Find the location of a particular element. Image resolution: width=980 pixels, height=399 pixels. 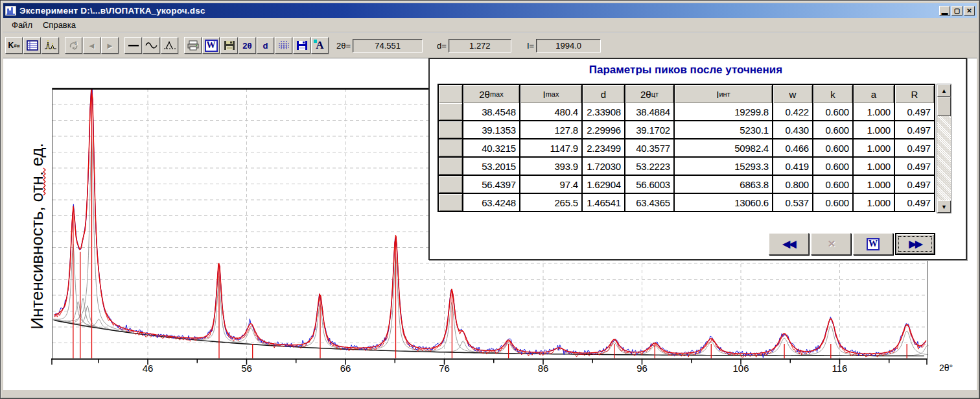

column-header-w: w is located at coordinates (793, 94).